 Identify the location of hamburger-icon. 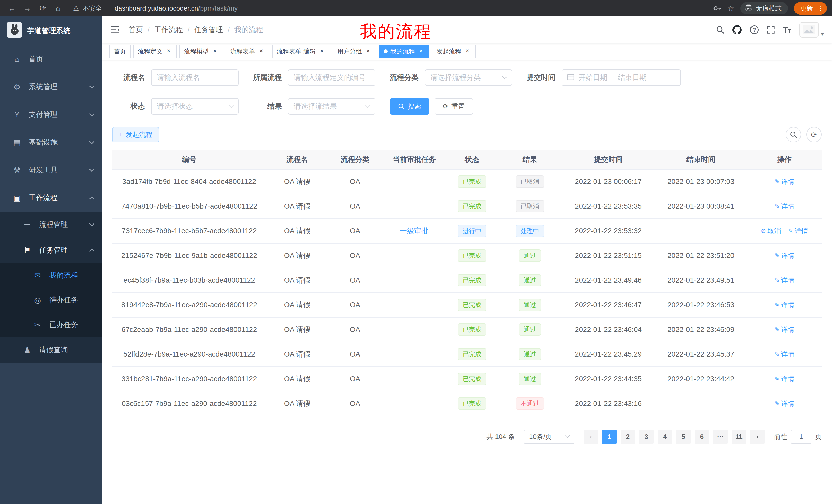
(115, 30).